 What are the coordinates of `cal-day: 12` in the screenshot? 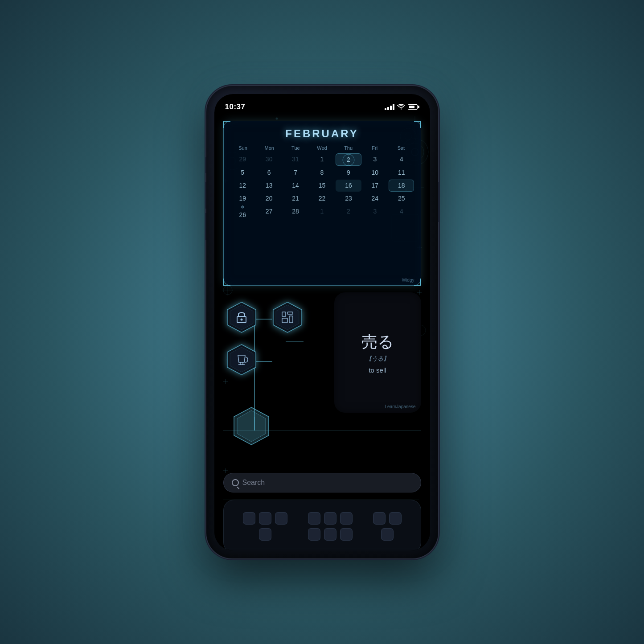 It's located at (242, 185).